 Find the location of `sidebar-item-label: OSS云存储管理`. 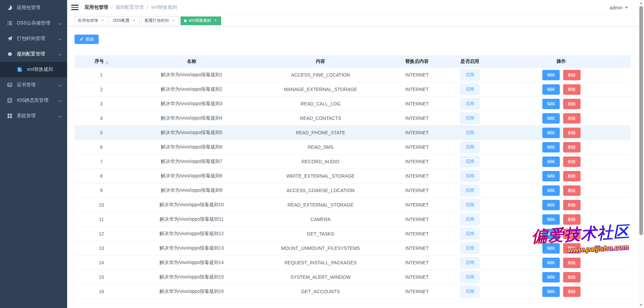

sidebar-item-label: OSS云存储管理 is located at coordinates (34, 23).